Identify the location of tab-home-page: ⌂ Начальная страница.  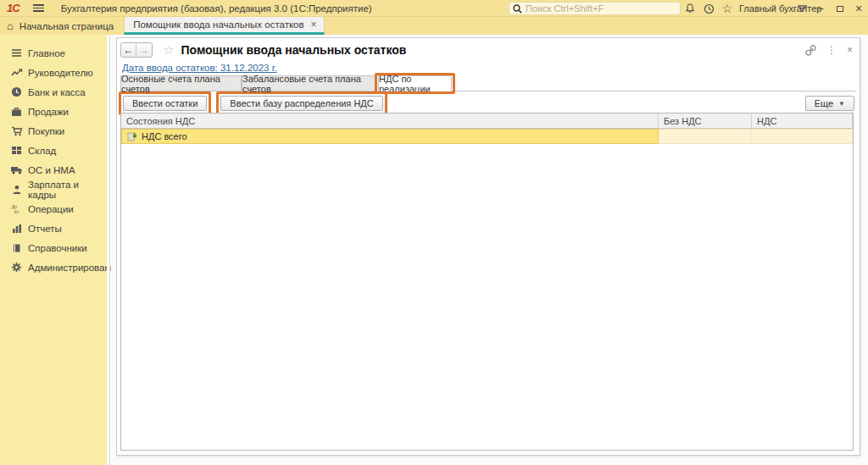
(62, 25).